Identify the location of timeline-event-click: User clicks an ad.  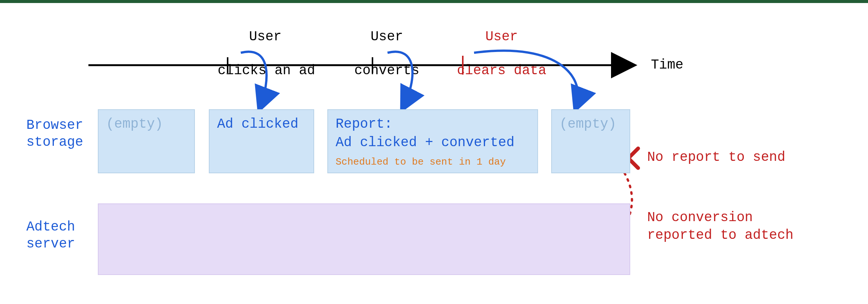
(249, 53).